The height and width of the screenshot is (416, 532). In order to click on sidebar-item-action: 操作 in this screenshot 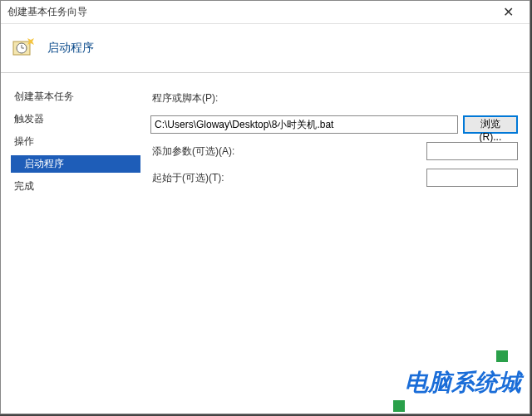, I will do `click(76, 141)`.